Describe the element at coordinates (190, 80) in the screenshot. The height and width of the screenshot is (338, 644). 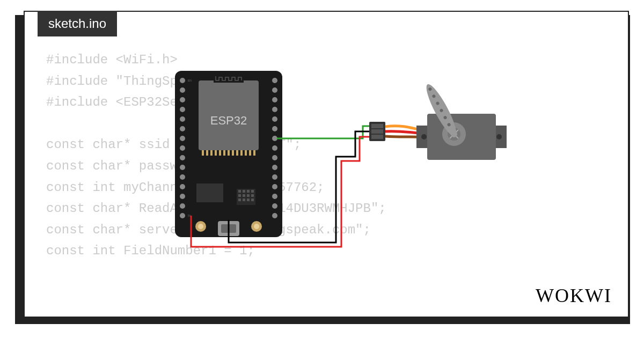
I see `svg-text: EN` at that location.